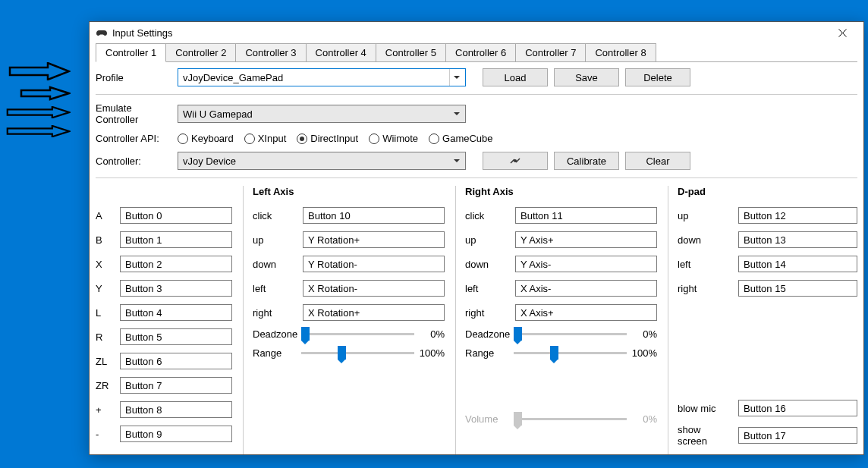 This screenshot has height=468, width=868. Describe the element at coordinates (586, 288) in the screenshot. I see `right-left-input: X Axis-` at that location.